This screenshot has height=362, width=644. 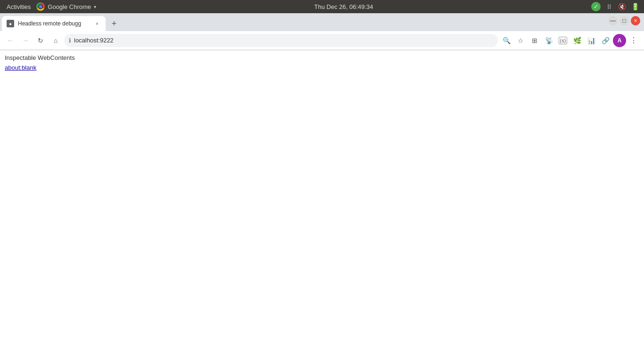 I want to click on ext-chart-button: 📊, so click(x=591, y=41).